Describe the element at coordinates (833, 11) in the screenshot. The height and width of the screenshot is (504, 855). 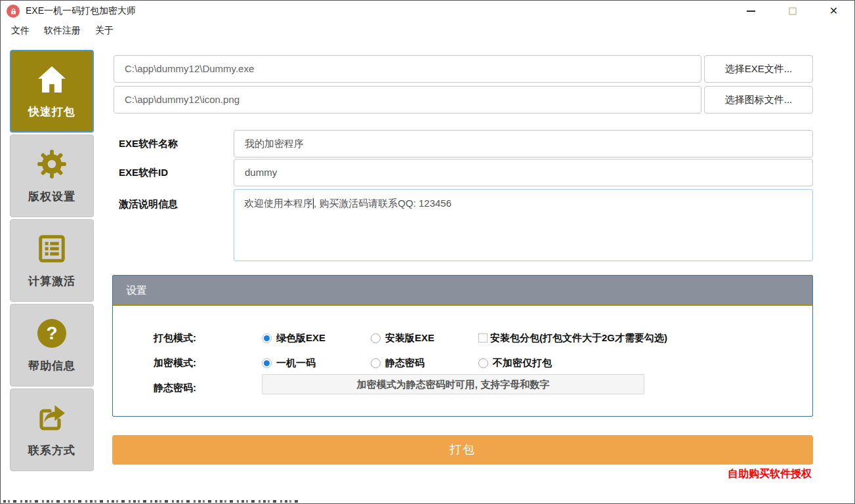
I see `close-button: ✕` at that location.